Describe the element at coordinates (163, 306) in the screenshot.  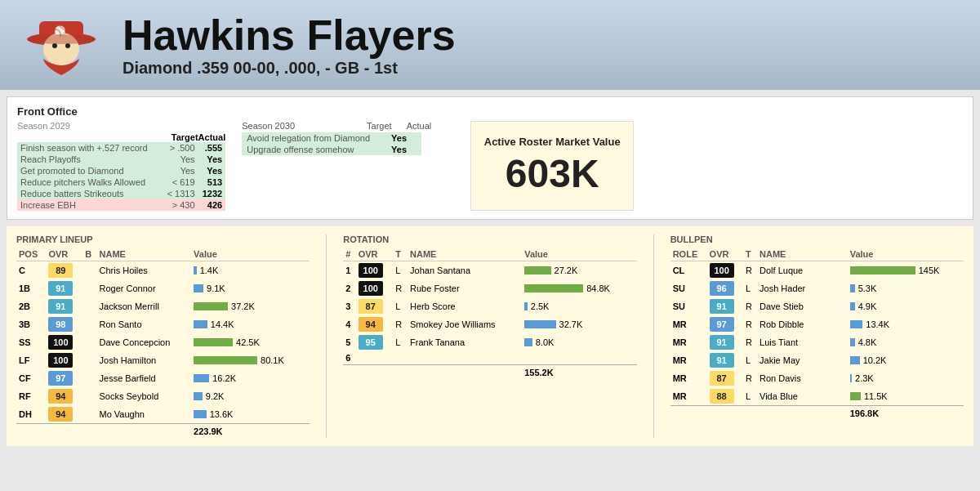
I see `table-row: 2B91Jackson Merrill37.2K` at that location.